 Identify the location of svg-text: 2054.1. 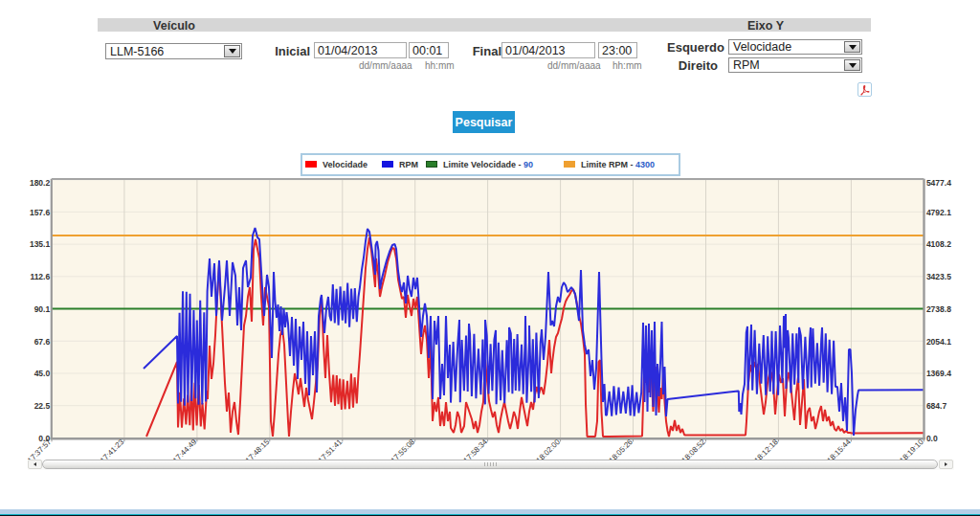
(939, 342).